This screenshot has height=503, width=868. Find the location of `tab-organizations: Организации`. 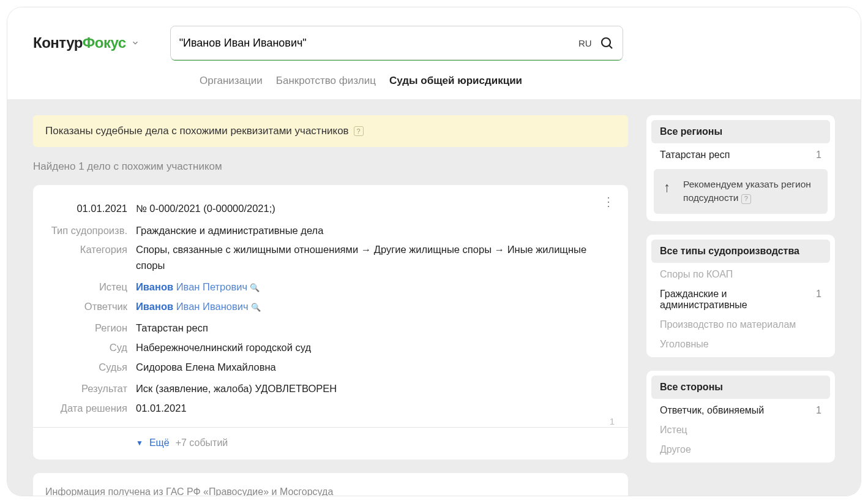

tab-organizations: Организации is located at coordinates (231, 81).